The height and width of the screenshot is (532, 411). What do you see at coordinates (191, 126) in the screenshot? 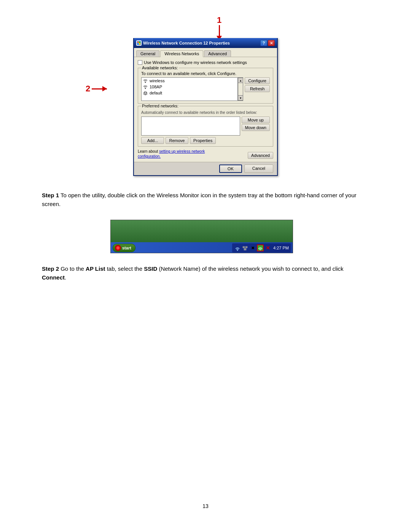
I see `preferred-list` at bounding box center [191, 126].